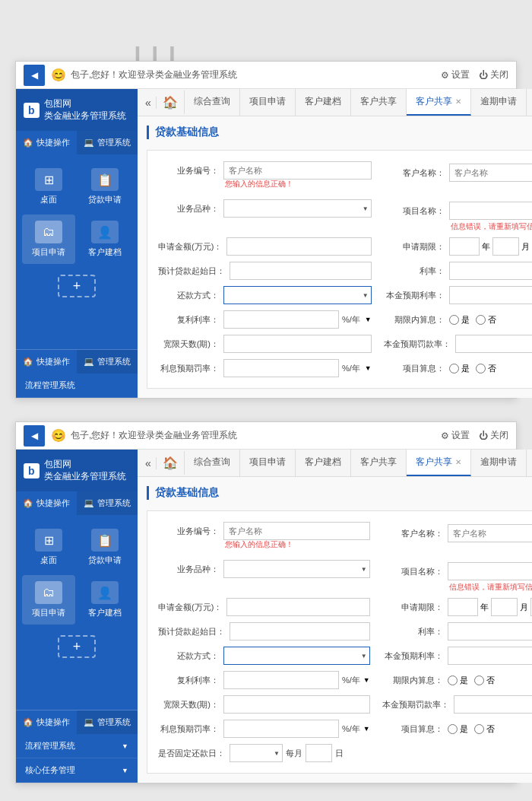 The width and height of the screenshot is (532, 801). Describe the element at coordinates (46, 723) in the screenshot. I see `s2-quick-bottom-tab: 🏠 快捷操作` at that location.